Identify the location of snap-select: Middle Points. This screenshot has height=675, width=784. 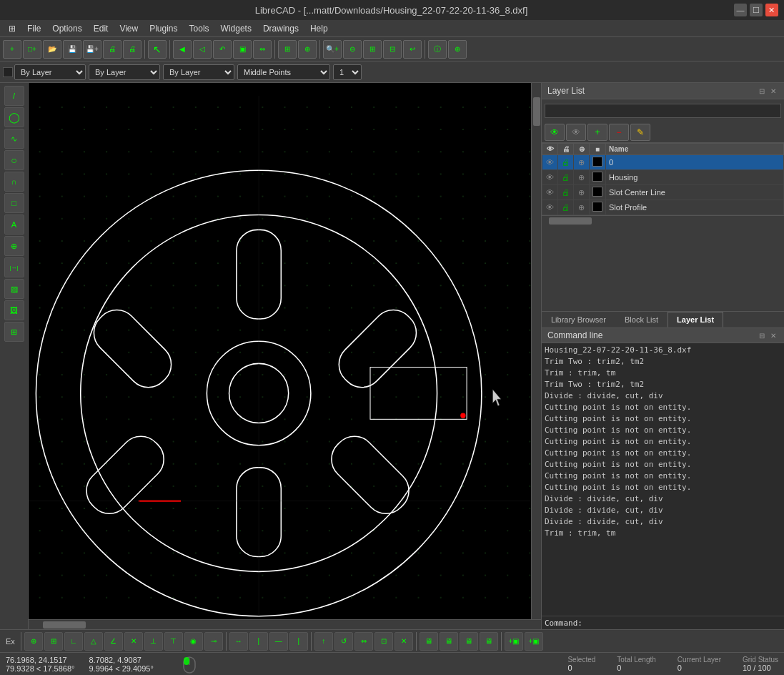
(284, 72).